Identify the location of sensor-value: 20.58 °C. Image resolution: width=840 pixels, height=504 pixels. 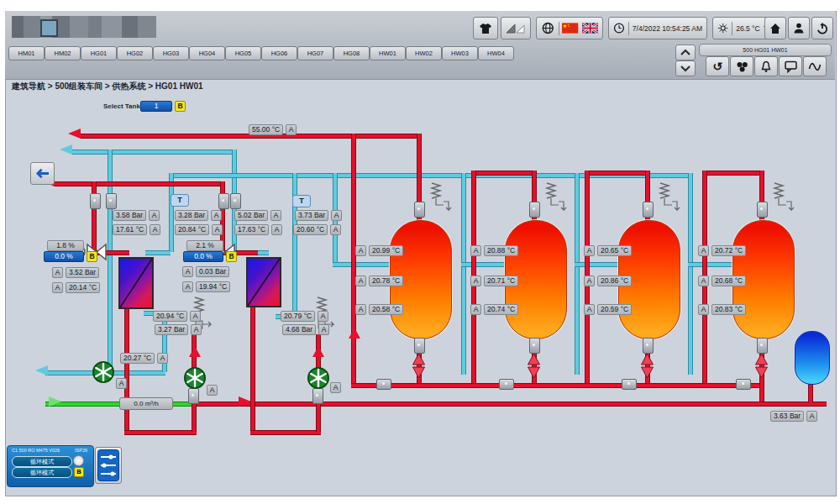
(386, 309).